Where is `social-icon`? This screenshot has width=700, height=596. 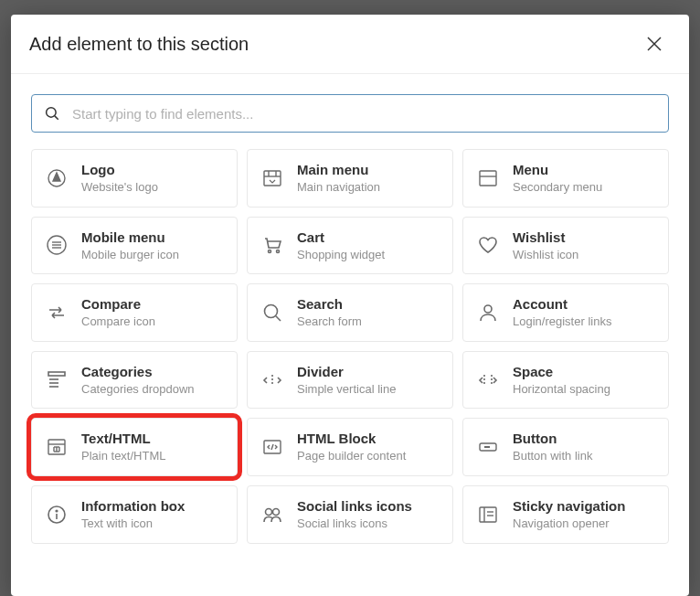
social-icon is located at coordinates (272, 515).